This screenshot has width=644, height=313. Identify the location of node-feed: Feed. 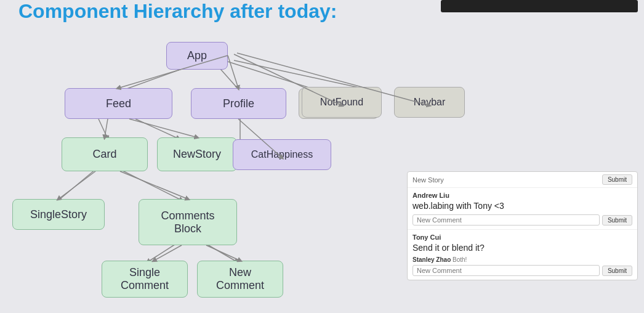
(118, 104).